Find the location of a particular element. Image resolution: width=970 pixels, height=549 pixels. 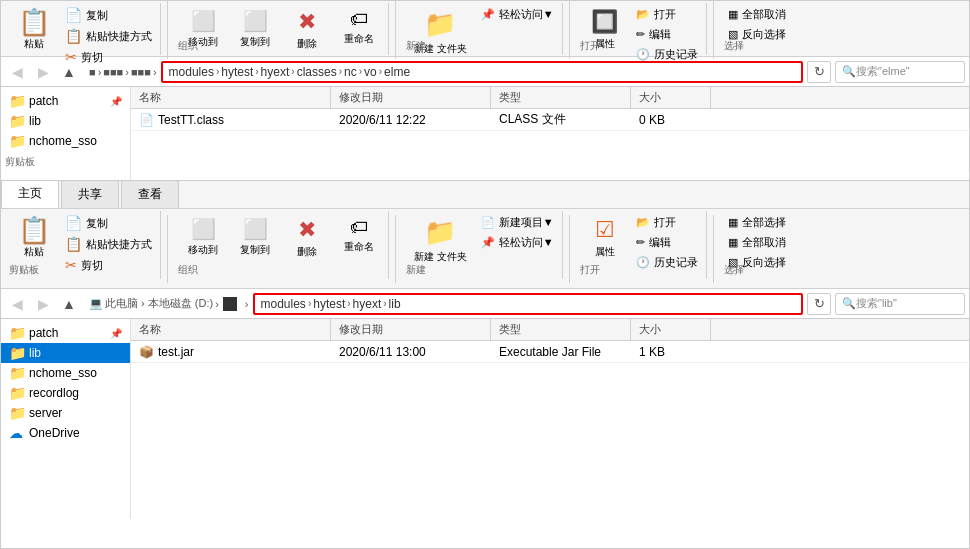

deselect-all-button-2: ▦全部取消 is located at coordinates (757, 242).